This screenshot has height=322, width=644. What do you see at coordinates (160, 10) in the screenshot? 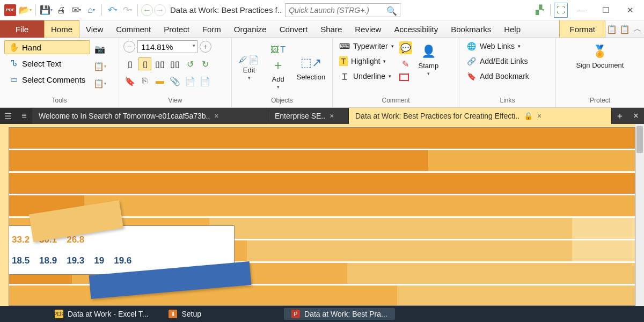
I see `nav-forward-icon: →` at bounding box center [160, 10].